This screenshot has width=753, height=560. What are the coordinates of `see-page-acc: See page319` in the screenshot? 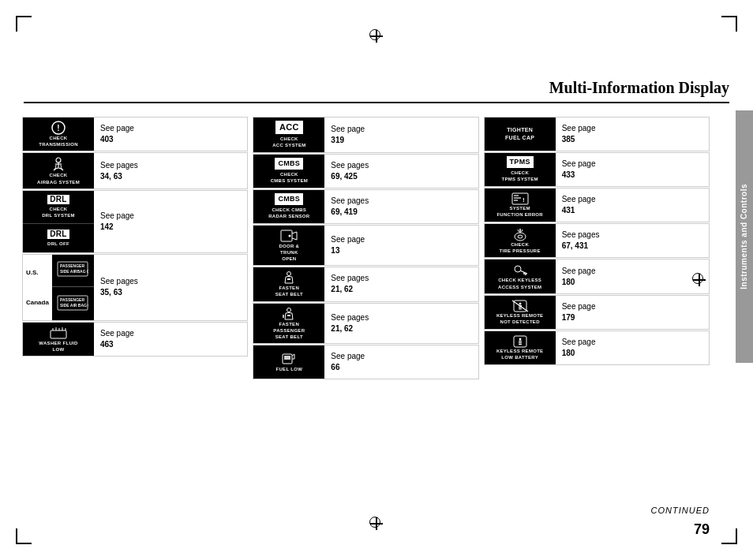 It's located at (401, 135).